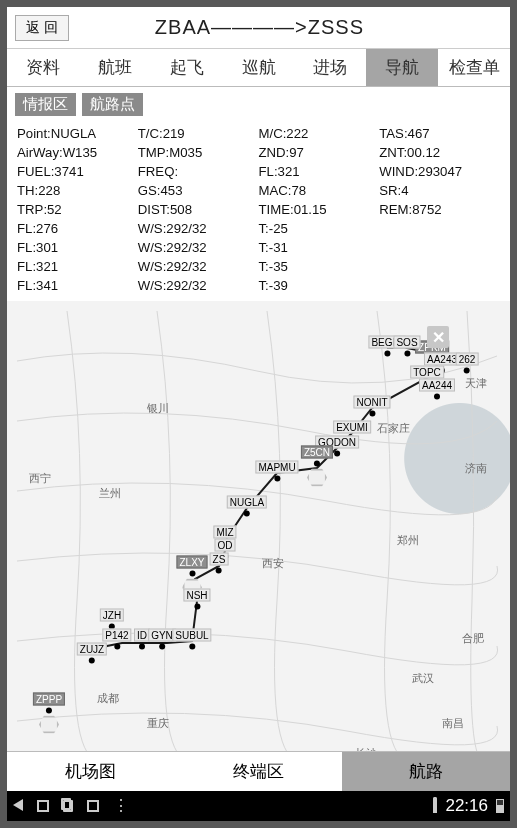  What do you see at coordinates (440, 134) in the screenshot?
I see `data-cell: TAS:467` at bounding box center [440, 134].